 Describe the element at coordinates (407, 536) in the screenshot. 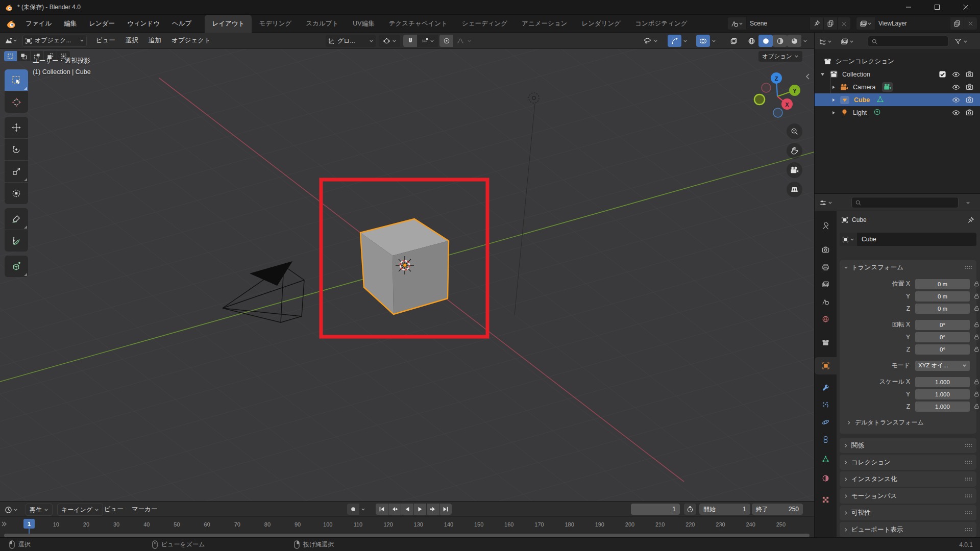

I see `timeline-scrollbar` at that location.